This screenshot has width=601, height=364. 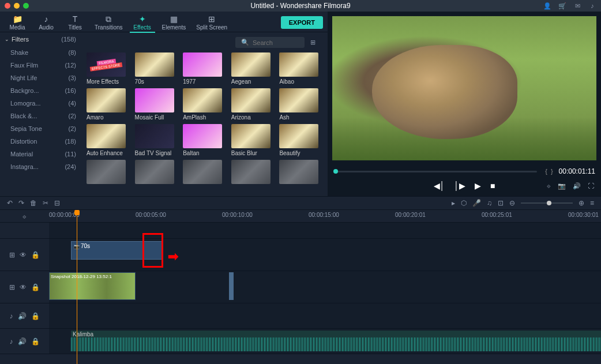 I want to click on sidebar-item-9: Instagra...(24), so click(x=40, y=167).